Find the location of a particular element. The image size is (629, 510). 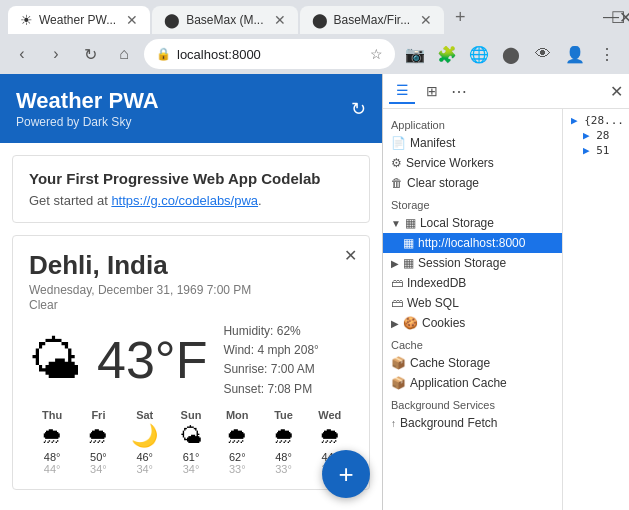

cookies-item: ▶ 🍪 Cookies is located at coordinates (472, 323).